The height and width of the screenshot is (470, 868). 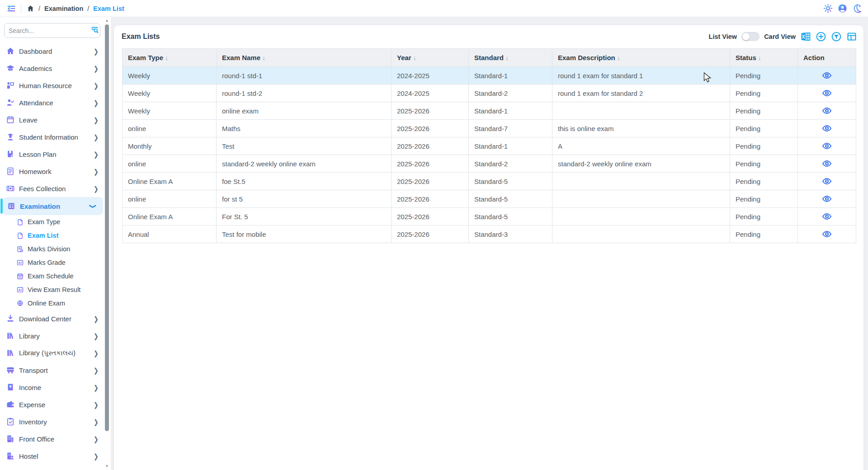 What do you see at coordinates (20, 222) in the screenshot?
I see `exam-type-icon` at bounding box center [20, 222].